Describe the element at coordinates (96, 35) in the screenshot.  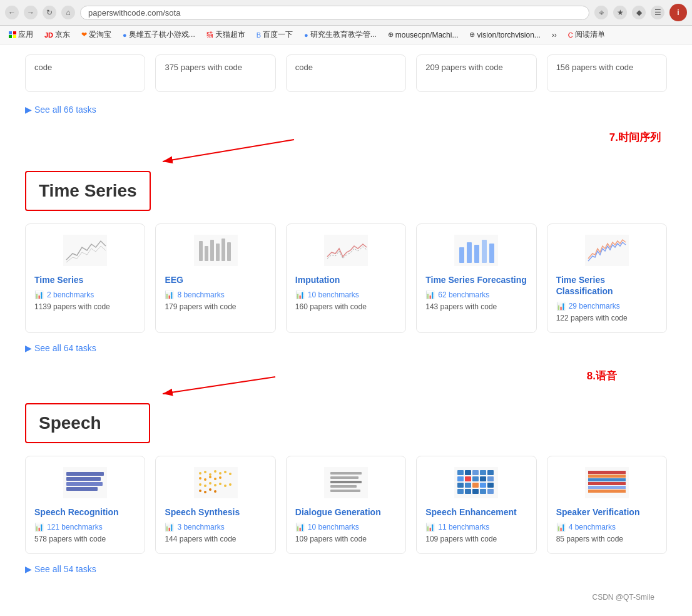
I see `bookmark-taobao: ❤ 爱淘宝` at that location.